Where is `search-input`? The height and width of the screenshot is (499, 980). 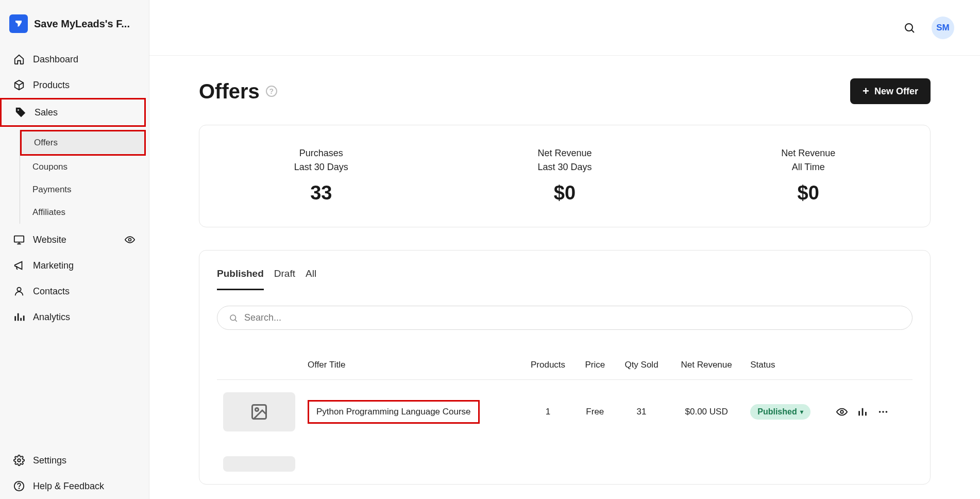 search-input is located at coordinates (572, 318).